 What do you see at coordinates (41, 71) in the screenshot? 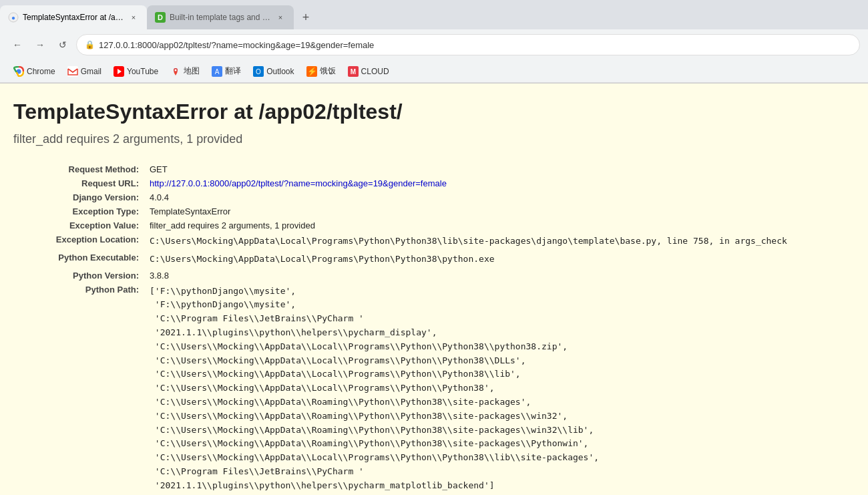
I see `bookmark-chrome-label: Chrome` at bounding box center [41, 71].